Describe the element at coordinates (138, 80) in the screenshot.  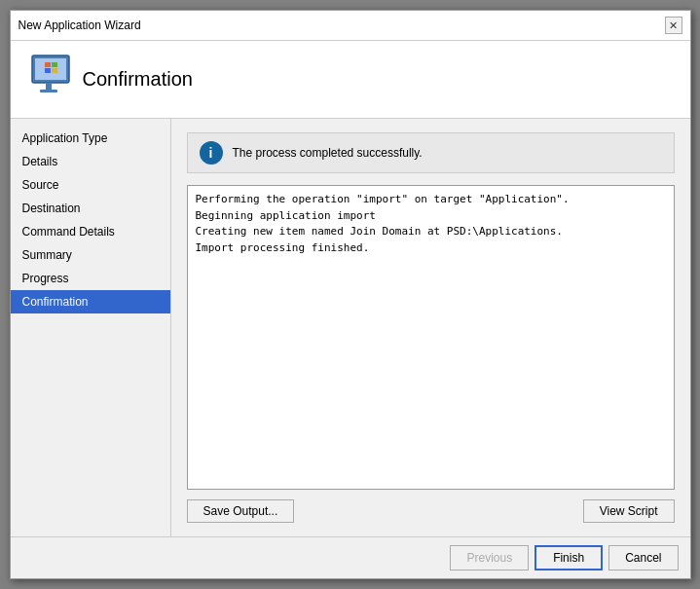
I see `page-title: Confirmation` at that location.